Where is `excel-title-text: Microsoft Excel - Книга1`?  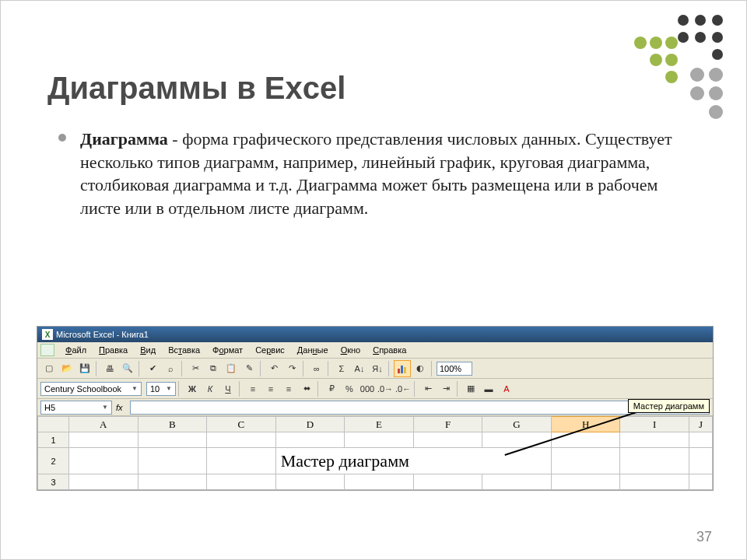
excel-title-text: Microsoft Excel - Книга1 is located at coordinates (103, 334).